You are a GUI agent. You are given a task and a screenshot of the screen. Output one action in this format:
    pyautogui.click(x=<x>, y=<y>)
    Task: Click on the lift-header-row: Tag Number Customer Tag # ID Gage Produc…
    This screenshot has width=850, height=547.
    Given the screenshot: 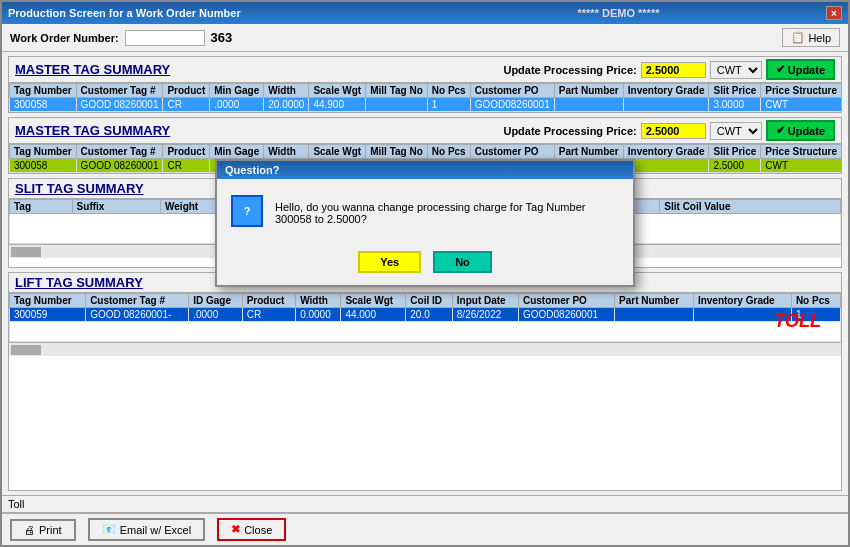 What is the action you would take?
    pyautogui.click(x=426, y=301)
    